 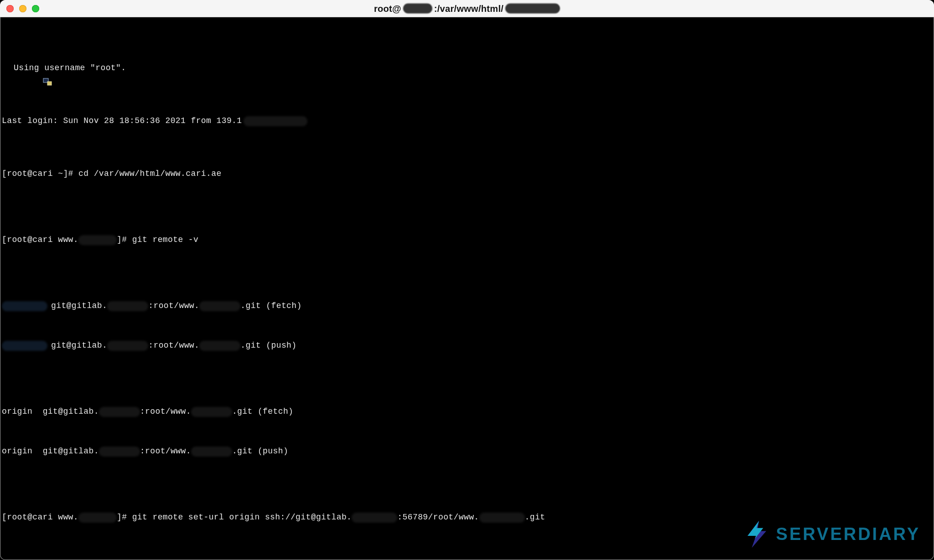 What do you see at coordinates (98, 240) in the screenshot?
I see `redacted-dir-icon` at bounding box center [98, 240].